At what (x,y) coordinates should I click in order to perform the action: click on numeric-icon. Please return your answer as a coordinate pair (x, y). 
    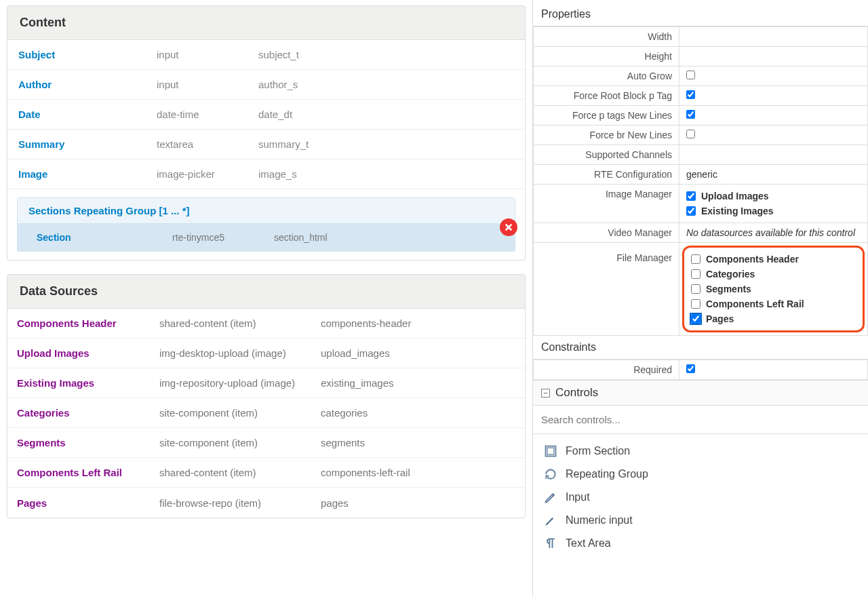
    Looking at the image, I should click on (551, 520).